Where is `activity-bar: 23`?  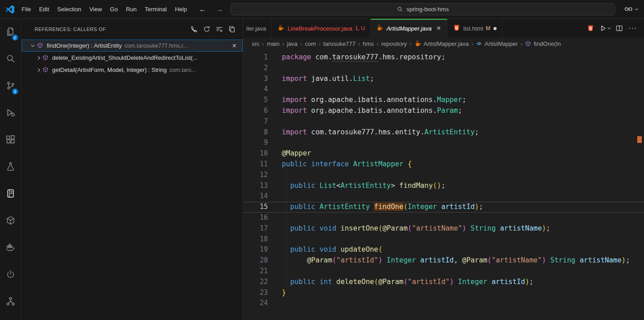 activity-bar: 23 is located at coordinates (11, 169).